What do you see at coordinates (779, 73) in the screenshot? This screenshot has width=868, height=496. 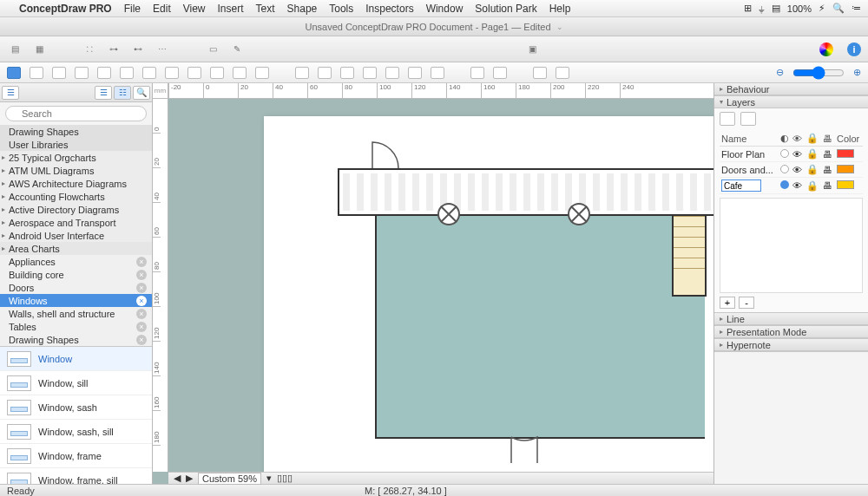 I see `zoom-out-button: ⊖` at bounding box center [779, 73].